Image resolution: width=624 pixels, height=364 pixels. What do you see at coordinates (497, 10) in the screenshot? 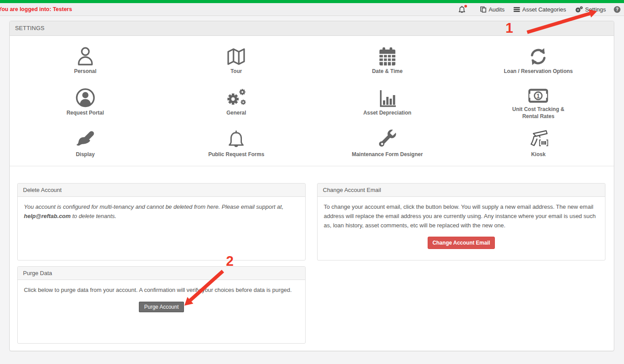
I see `nav-item-label: Audits` at bounding box center [497, 10].